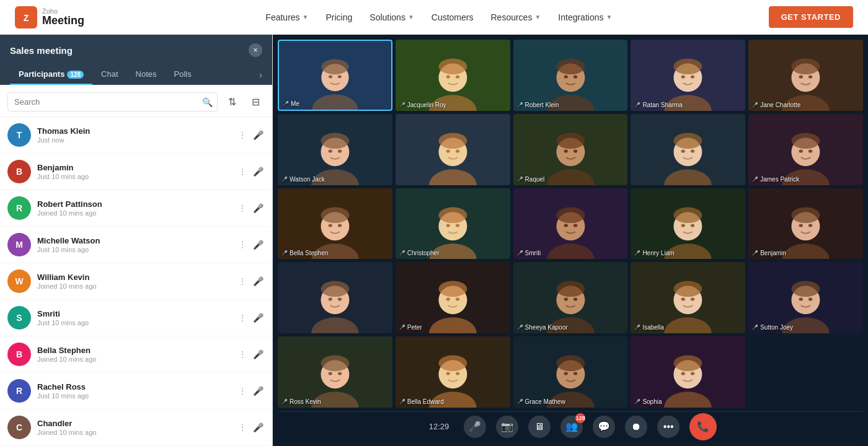  What do you see at coordinates (570, 297) in the screenshot?
I see `video-cell: Sheeya Kapoor` at bounding box center [570, 297].